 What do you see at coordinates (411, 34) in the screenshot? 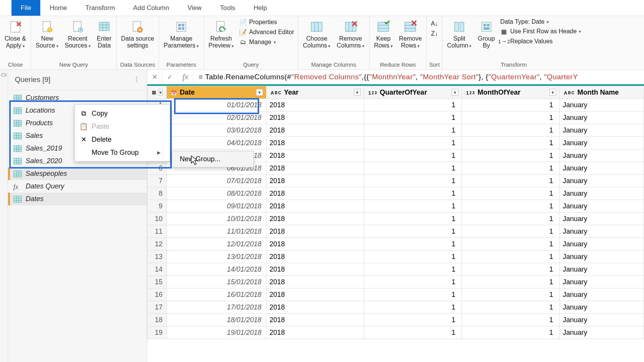
I see `remove-rows-button: RemoveRows` at bounding box center [411, 34].